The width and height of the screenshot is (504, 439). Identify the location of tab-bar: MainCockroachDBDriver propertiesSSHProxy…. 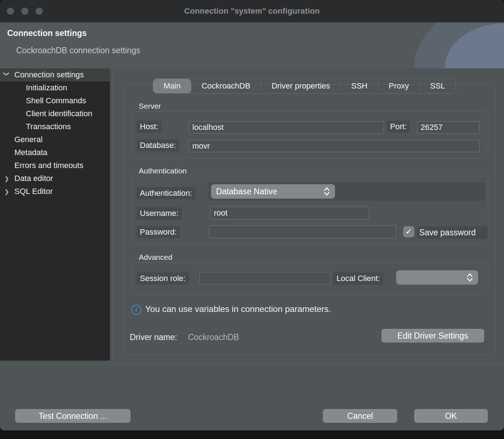
(304, 86).